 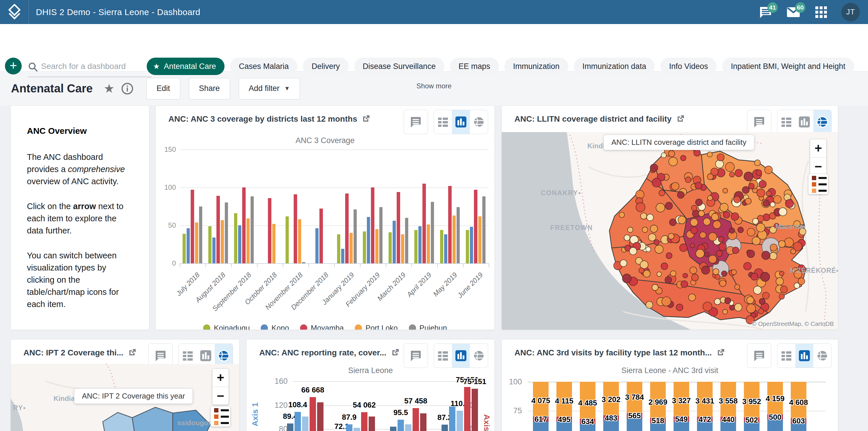 What do you see at coordinates (125, 397) in the screenshot?
I see `ipt2-map-canvas: Kindia▪RY▪ssidougou▪ ANC: IPT 2 Coverage…` at bounding box center [125, 397].